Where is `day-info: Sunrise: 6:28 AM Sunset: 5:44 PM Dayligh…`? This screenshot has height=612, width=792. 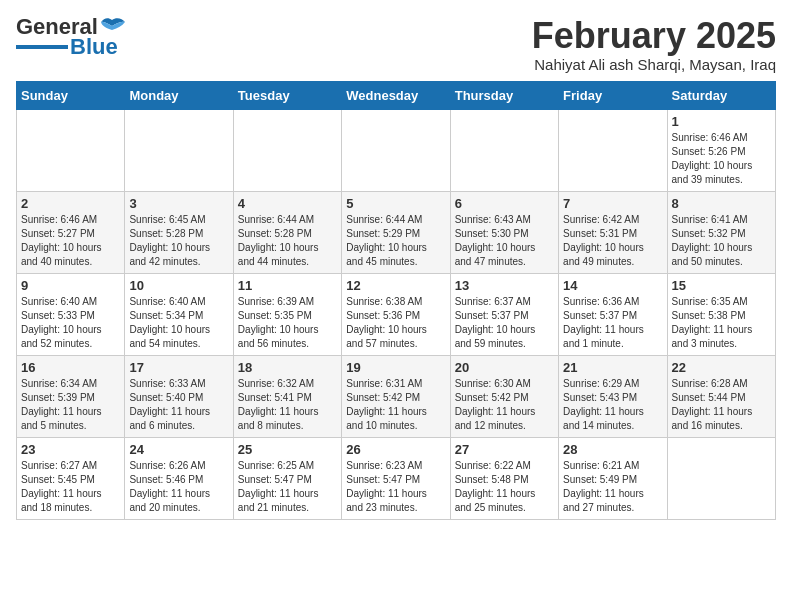
day-info: Sunrise: 6:28 AM Sunset: 5:44 PM Dayligh… is located at coordinates (722, 405).